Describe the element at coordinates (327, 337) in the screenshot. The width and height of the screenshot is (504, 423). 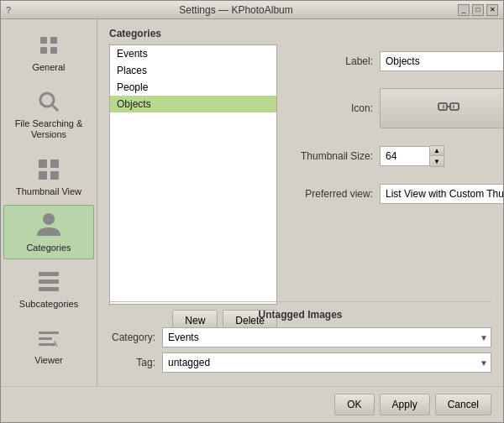
I see `untagged-category-select: Events Places People Objects` at that location.